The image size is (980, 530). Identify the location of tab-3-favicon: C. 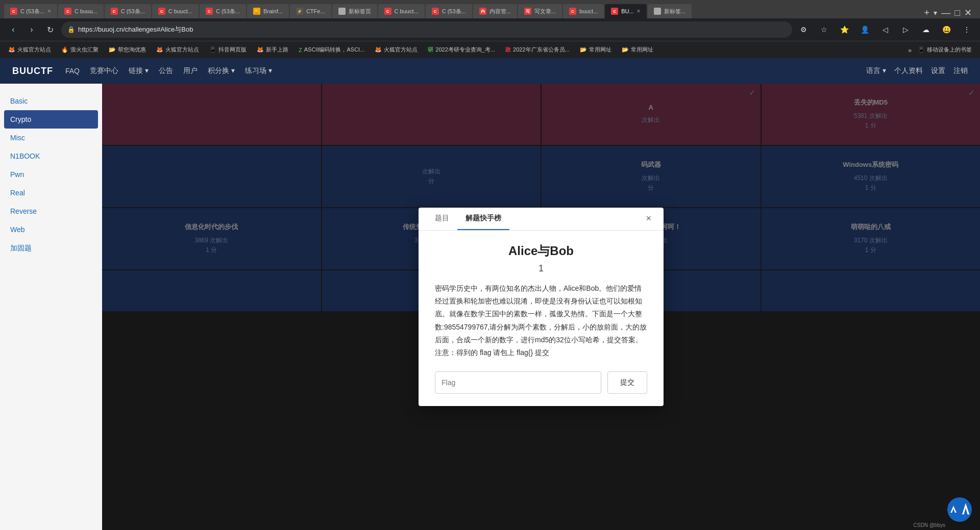
(114, 11).